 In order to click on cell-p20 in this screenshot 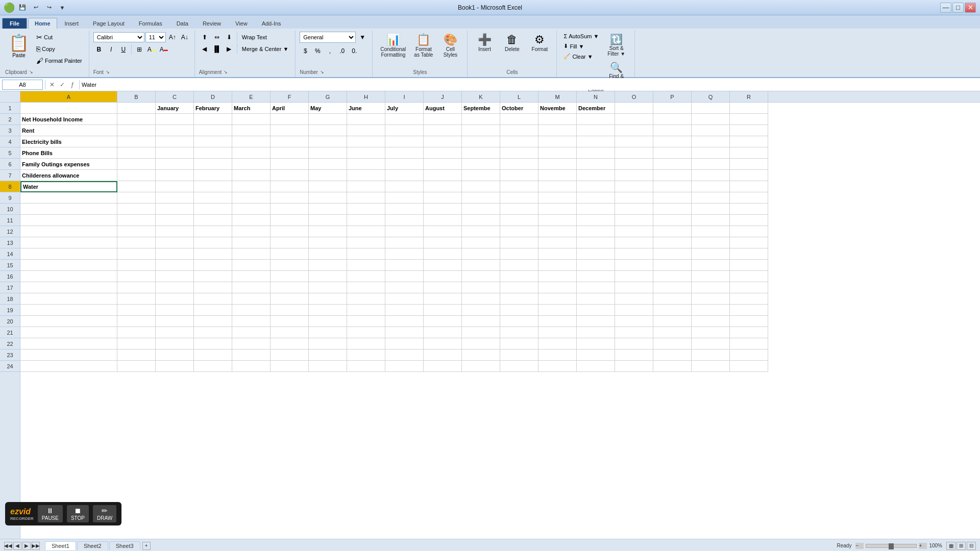, I will do `click(673, 321)`.